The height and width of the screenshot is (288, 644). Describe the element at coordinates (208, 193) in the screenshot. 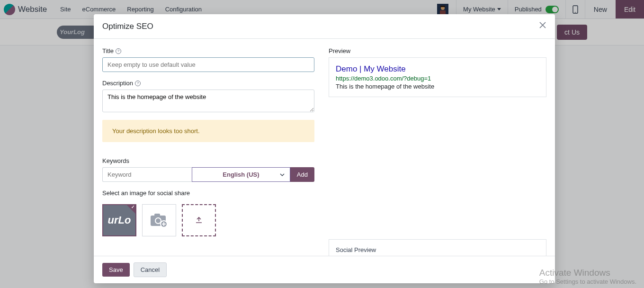

I see `social-image-label: Select an image for social share` at that location.